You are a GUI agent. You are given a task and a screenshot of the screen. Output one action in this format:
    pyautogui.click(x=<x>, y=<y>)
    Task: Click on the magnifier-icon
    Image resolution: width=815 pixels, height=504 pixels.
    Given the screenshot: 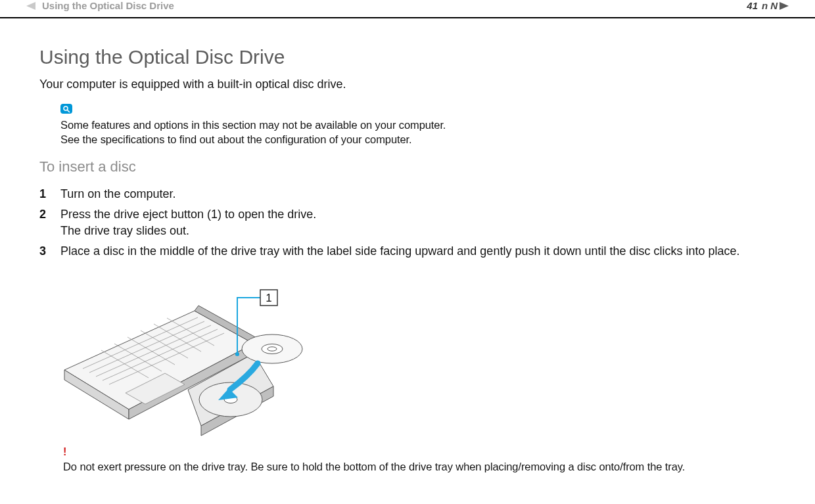 What is the action you would take?
    pyautogui.click(x=66, y=109)
    